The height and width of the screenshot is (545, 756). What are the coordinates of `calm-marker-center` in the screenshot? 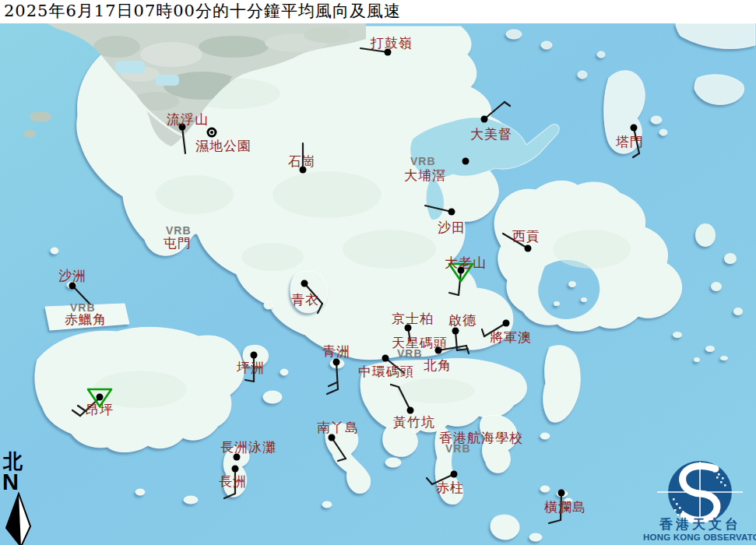 It's located at (212, 132).